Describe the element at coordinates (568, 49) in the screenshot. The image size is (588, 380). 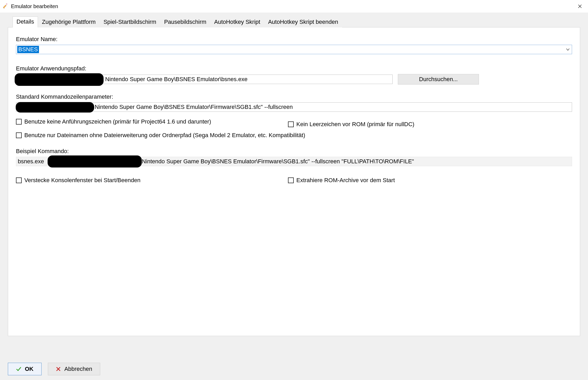
I see `chevron-down-icon` at that location.